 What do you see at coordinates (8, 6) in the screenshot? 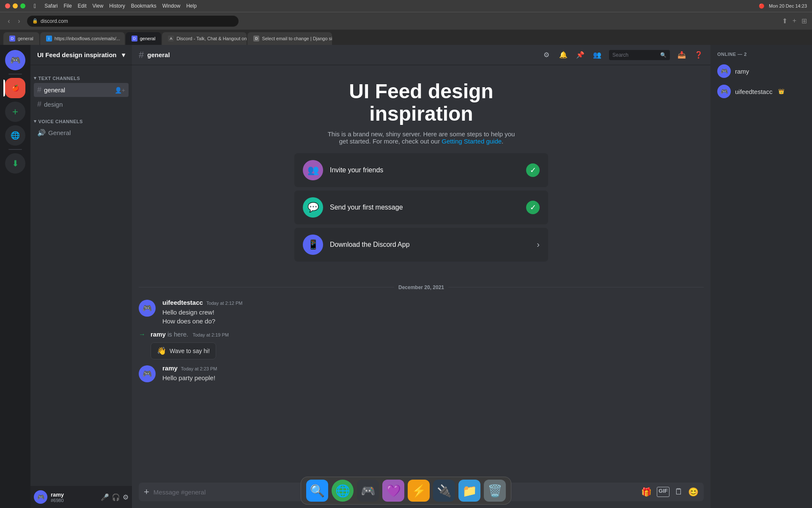
I see `close-button` at bounding box center [8, 6].